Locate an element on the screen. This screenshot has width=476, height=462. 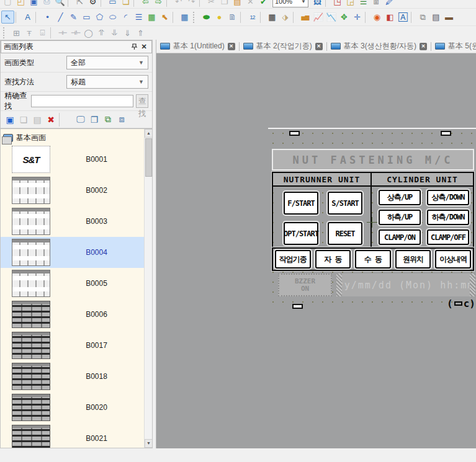
library-acquire-icon: ◳ is located at coordinates (338, 4).